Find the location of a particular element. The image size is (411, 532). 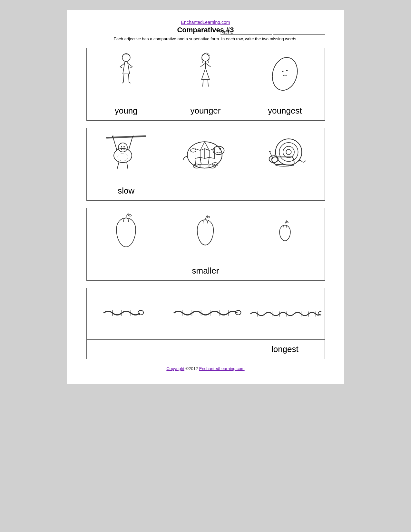

row2-img3-cell is located at coordinates (285, 155).